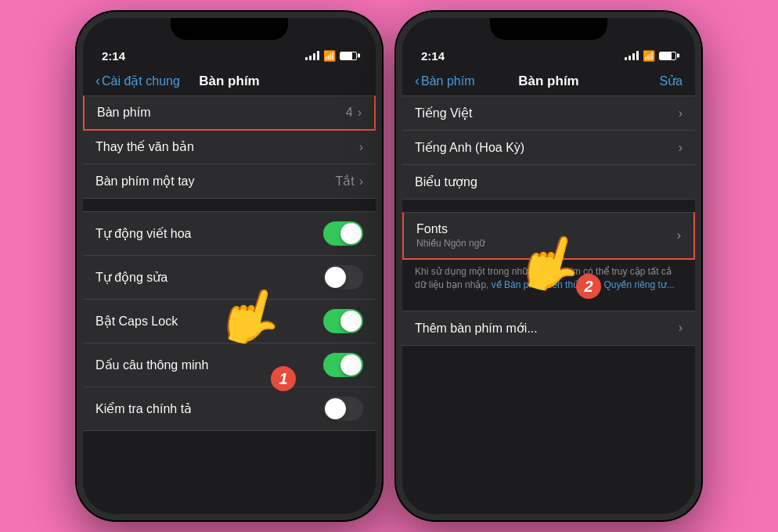  I want to click on phone1-back-chevron: ‹, so click(98, 81).